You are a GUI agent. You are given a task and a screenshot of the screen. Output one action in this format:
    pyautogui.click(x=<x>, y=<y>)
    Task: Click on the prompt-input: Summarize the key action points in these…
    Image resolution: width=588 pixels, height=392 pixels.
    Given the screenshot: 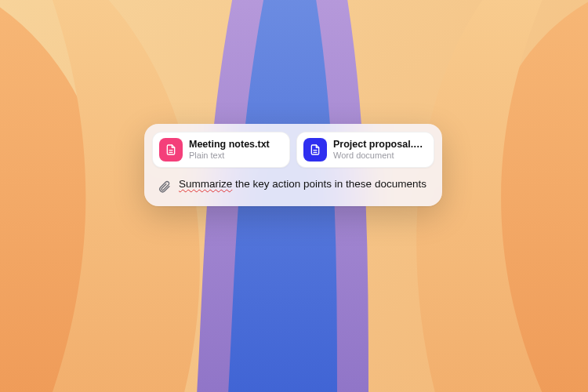 What is the action you would take?
    pyautogui.click(x=303, y=184)
    